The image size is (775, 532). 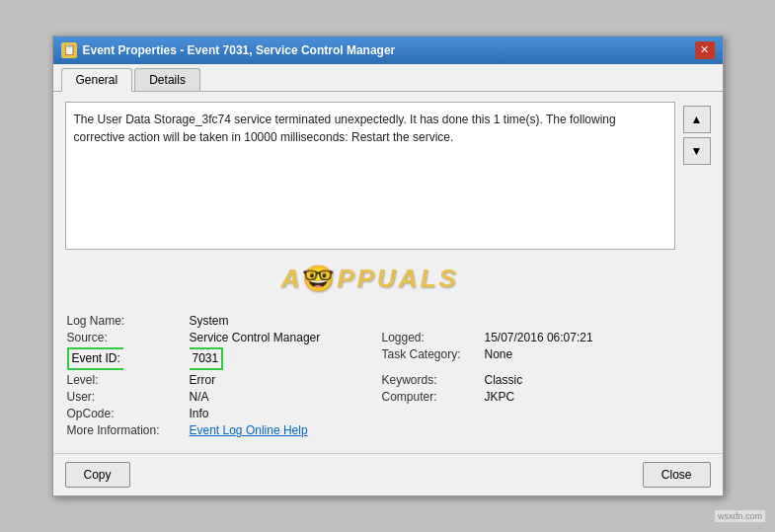 I want to click on logged-label: Logged:, so click(x=431, y=338).